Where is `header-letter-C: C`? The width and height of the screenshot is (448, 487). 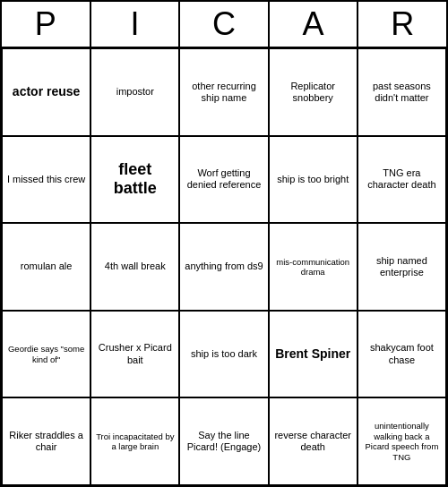 header-letter-C: C is located at coordinates (225, 24).